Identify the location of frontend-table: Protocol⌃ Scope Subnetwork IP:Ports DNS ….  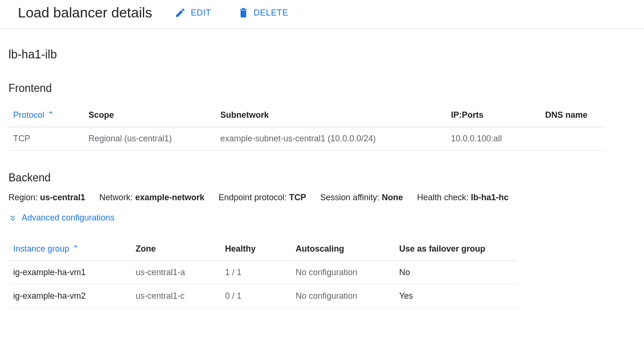
(307, 127).